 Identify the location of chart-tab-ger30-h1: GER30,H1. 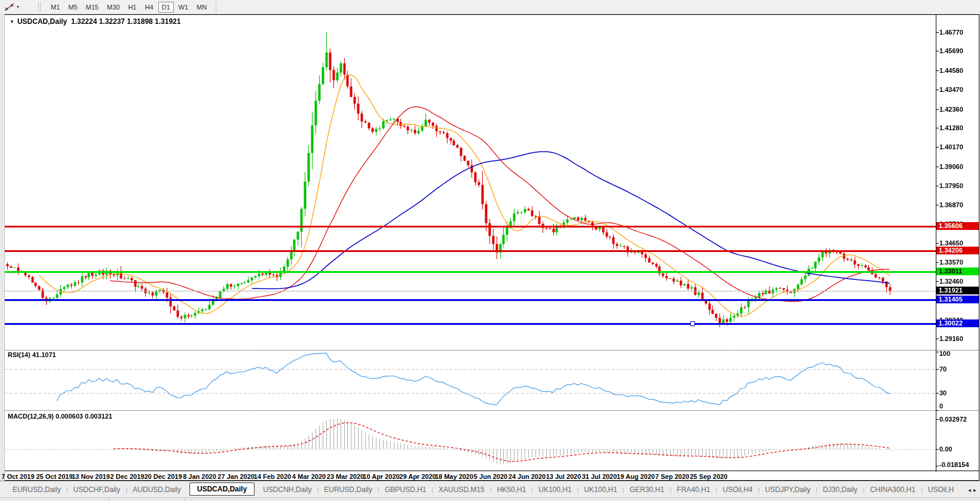
(647, 490).